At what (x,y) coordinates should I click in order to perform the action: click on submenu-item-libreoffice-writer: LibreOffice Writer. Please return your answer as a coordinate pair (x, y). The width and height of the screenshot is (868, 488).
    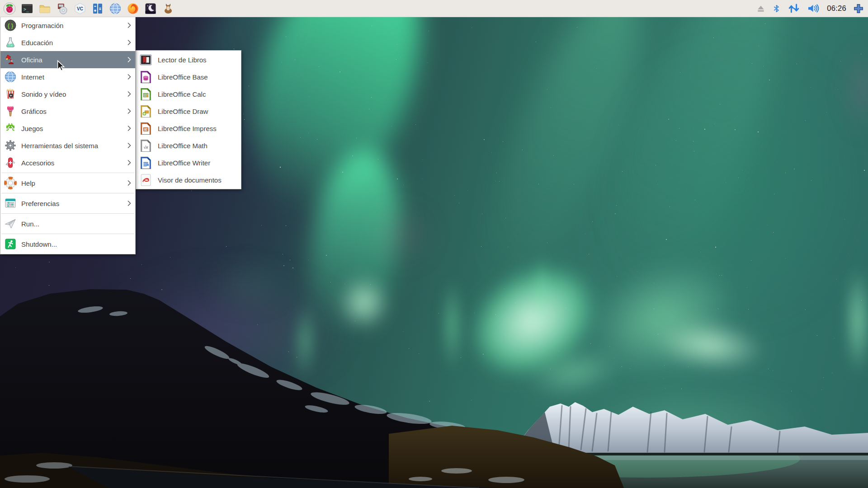
    Looking at the image, I should click on (189, 163).